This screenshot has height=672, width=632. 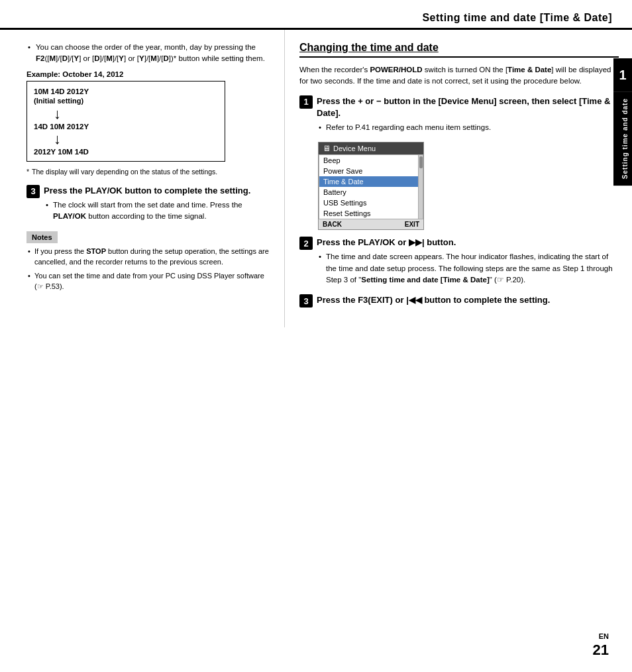 What do you see at coordinates (371, 213) in the screenshot?
I see `menu-item-reset-settings: Reset Settings` at bounding box center [371, 213].